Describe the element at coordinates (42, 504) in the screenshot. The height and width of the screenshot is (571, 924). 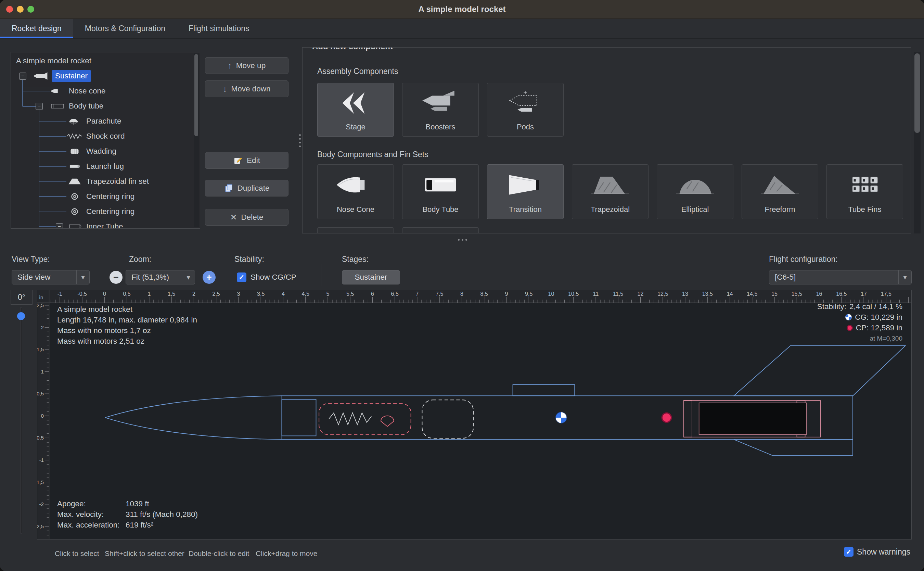
I see `svg-text: -2` at that location.